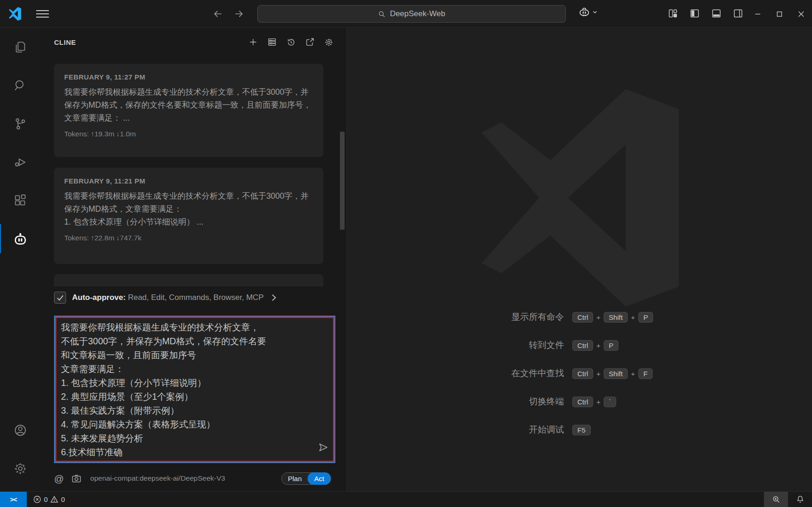 This screenshot has height=507, width=812. Describe the element at coordinates (329, 42) in the screenshot. I see `settings-button` at that location.